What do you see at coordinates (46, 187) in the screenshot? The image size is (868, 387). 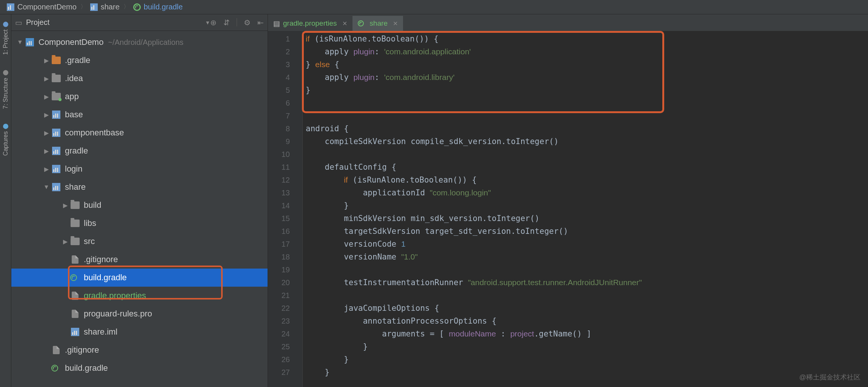 I see `expand-icon: ▼` at bounding box center [46, 187].